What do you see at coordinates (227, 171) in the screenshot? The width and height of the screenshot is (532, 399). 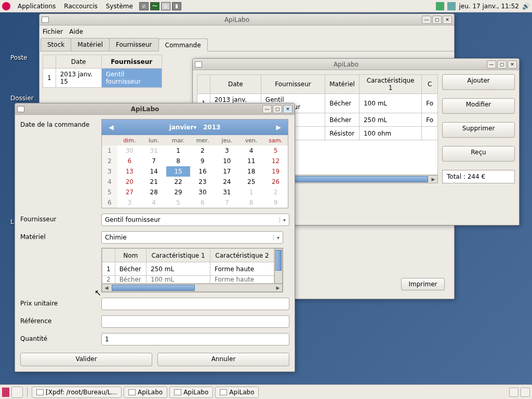 I see `calendar-day: 17` at bounding box center [227, 171].